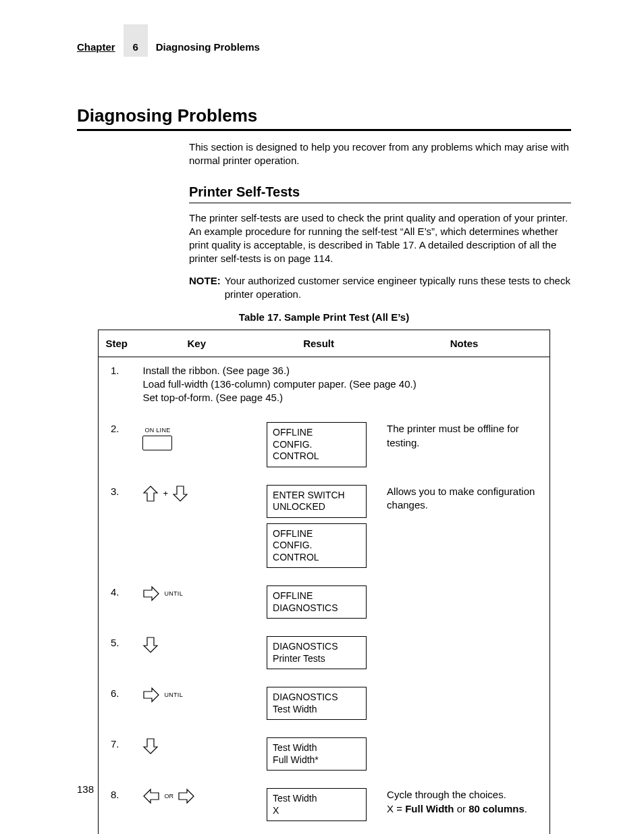  What do you see at coordinates (317, 652) in the screenshot?
I see `lcd-display: DIAGNOSTICS Printer Tests` at bounding box center [317, 652].